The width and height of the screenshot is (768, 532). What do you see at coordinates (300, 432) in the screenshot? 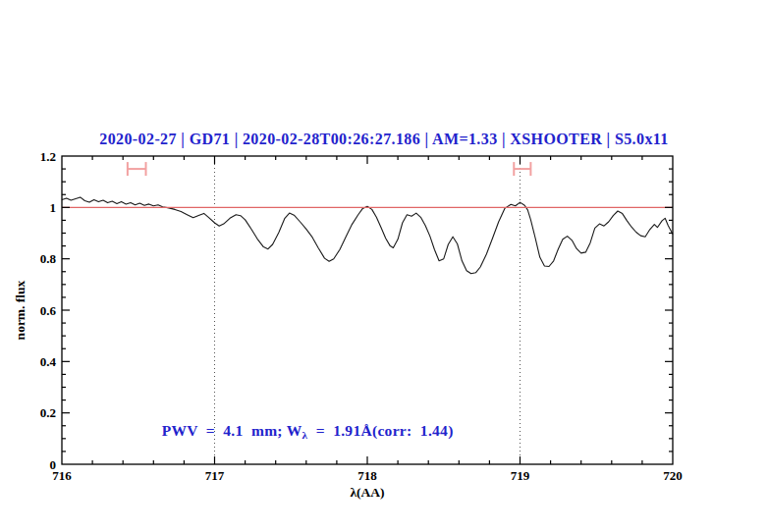
I see `pwv-annotation: PWV = 4.1 mm; Wλ = 1.91Å(corr: 1.44)` at bounding box center [300, 432].